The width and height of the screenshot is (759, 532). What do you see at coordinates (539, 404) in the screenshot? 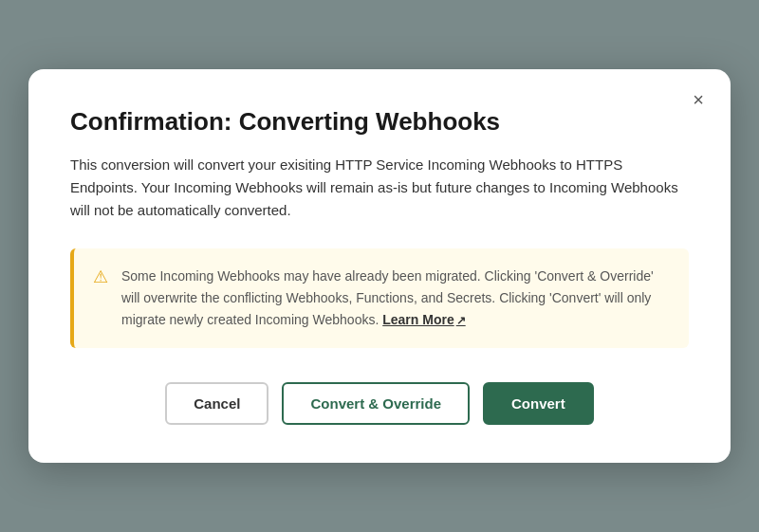
I see `convert-button: Convert` at bounding box center [539, 404].